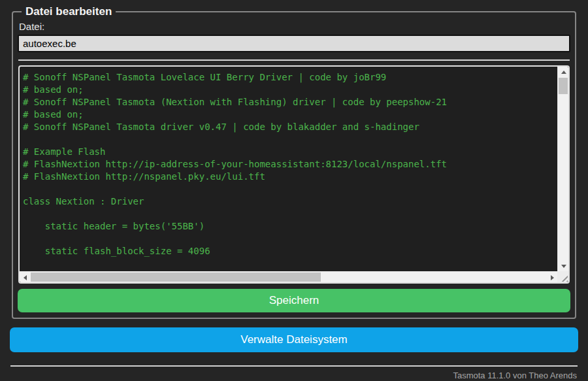 Image resolution: width=588 pixels, height=381 pixels. Describe the element at coordinates (563, 266) in the screenshot. I see `scroll-down-arrow-icon` at that location.